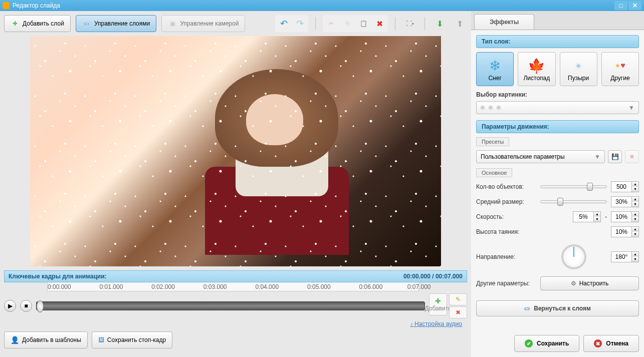  Describe the element at coordinates (163, 287) in the screenshot. I see `ruler-mark: 0:02.000` at that location.